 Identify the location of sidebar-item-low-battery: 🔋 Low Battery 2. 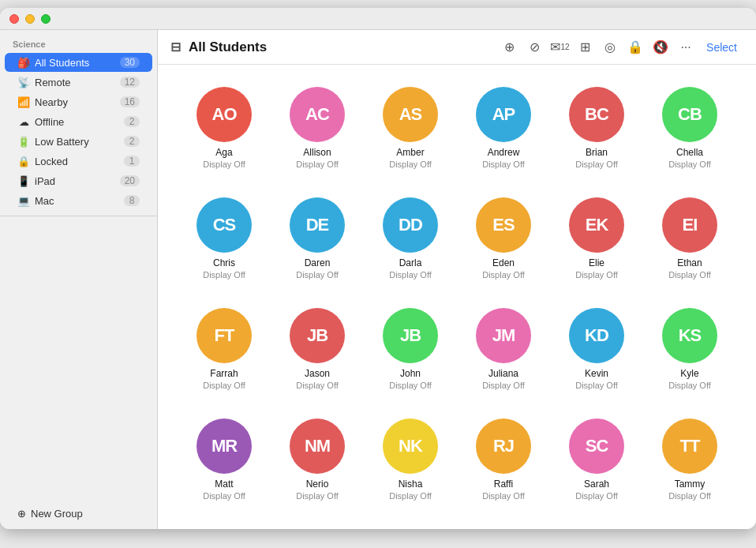
(79, 141).